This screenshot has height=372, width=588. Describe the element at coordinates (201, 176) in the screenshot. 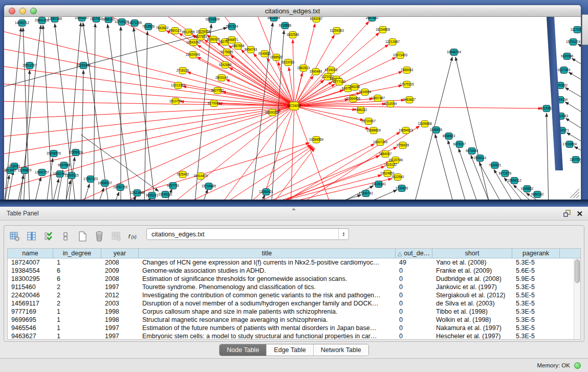

I see `svg-text: 16914479` at that location.